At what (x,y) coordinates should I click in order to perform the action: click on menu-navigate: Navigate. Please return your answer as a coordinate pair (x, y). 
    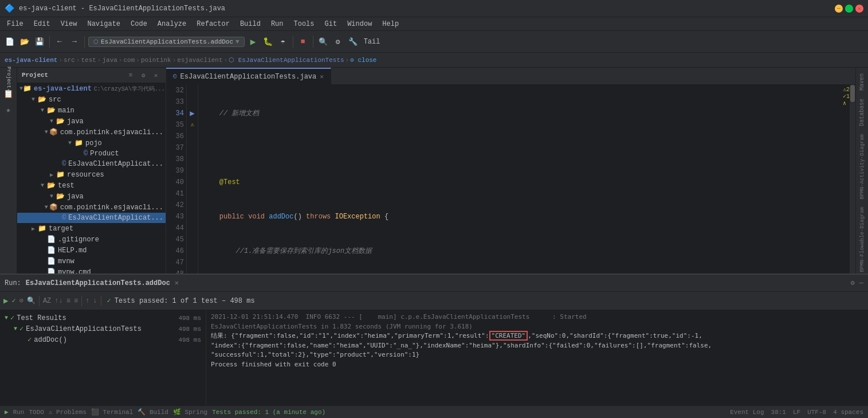
    Looking at the image, I should click on (104, 24).